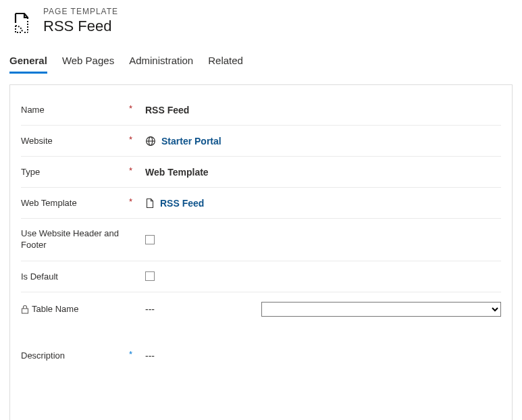  Describe the element at coordinates (75, 140) in the screenshot. I see `label-website: Website` at that location.